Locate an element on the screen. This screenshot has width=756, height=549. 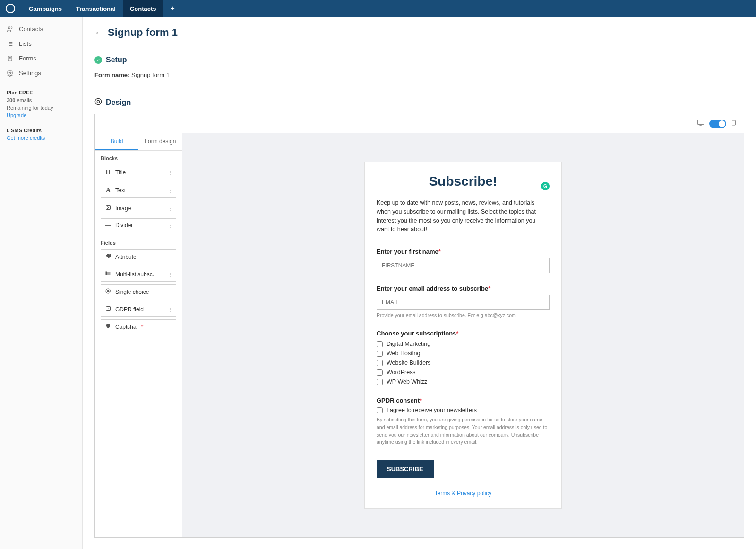
nav-add-button: + is located at coordinates (173, 9).